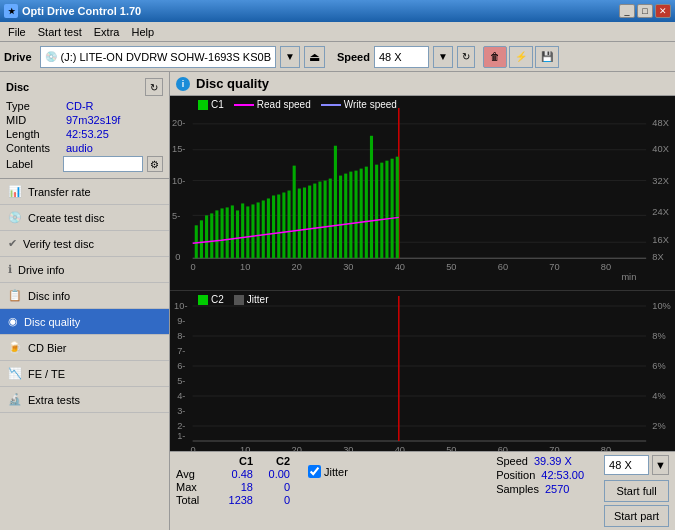 The height and width of the screenshot is (530, 675). I want to click on disc-type-label: Type, so click(36, 106).